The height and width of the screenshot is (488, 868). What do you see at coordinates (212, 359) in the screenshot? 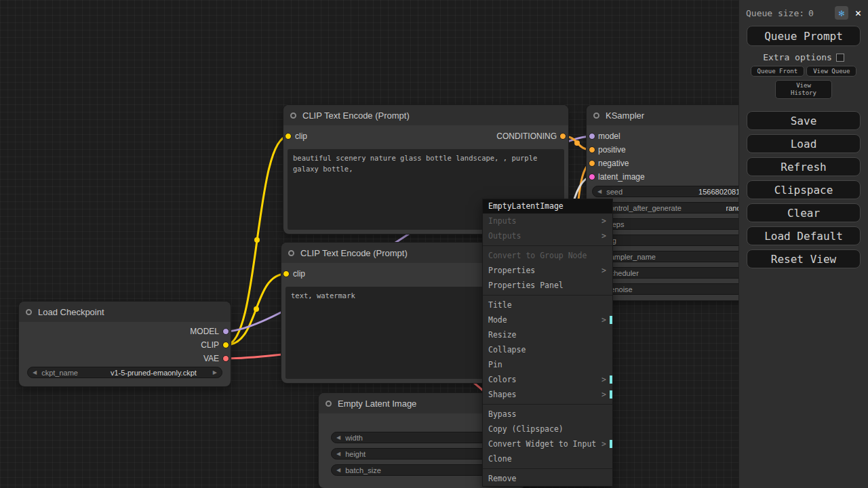
I see `output-label-vae: VAE` at bounding box center [212, 359].